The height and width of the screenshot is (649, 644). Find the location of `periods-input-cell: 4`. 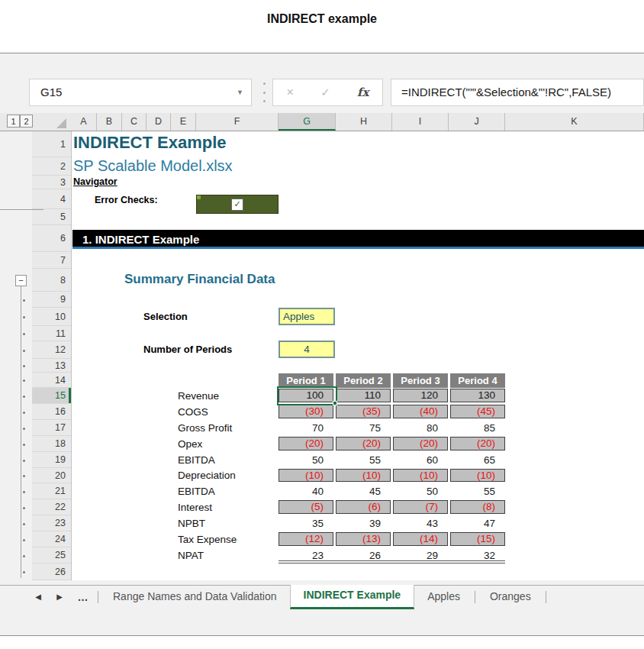

periods-input-cell: 4 is located at coordinates (307, 350).